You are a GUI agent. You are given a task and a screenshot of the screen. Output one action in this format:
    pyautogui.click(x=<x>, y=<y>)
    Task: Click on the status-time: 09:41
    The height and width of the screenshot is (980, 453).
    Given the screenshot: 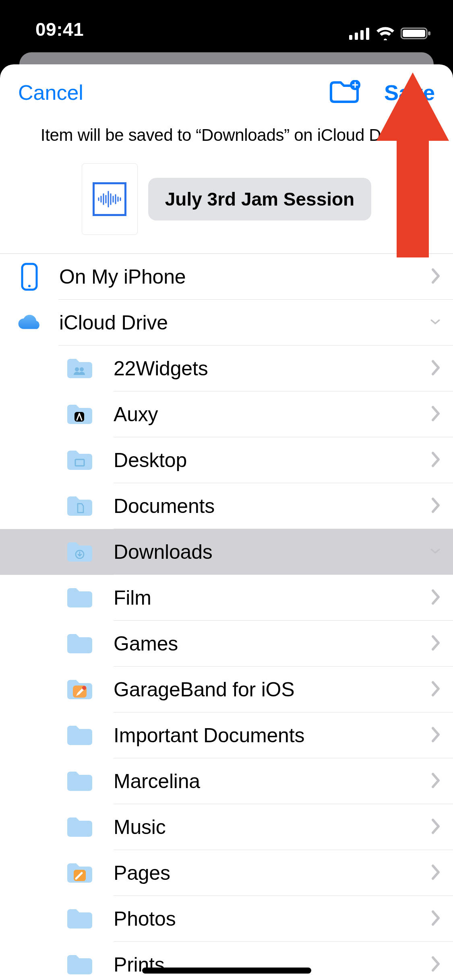 What is the action you would take?
    pyautogui.click(x=60, y=29)
    